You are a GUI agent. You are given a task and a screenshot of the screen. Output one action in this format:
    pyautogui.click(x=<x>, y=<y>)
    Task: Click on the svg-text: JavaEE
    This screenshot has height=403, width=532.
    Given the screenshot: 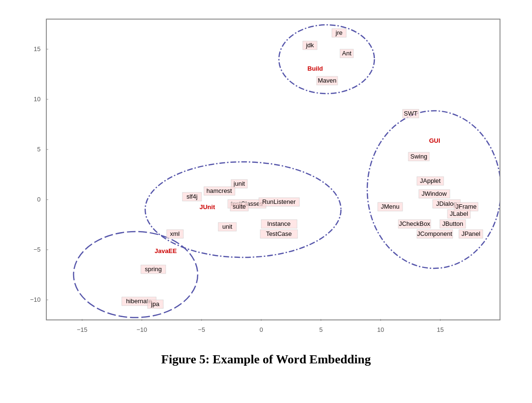 What is the action you would take?
    pyautogui.click(x=166, y=251)
    